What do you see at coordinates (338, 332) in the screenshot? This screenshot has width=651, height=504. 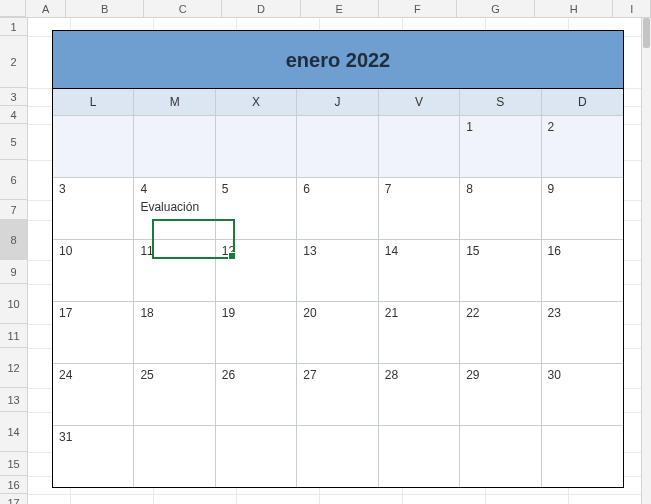 I see `calendar-cell: 20` at bounding box center [338, 332].